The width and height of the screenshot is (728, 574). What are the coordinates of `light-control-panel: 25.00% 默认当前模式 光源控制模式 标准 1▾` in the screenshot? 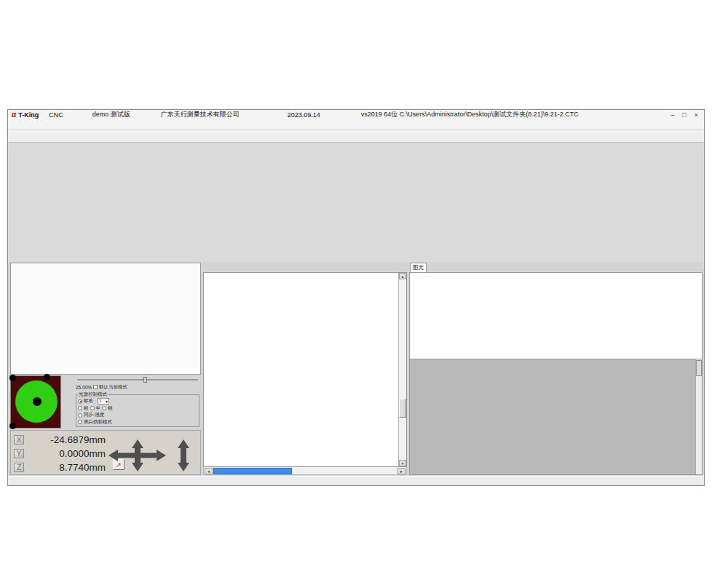 It's located at (106, 402).